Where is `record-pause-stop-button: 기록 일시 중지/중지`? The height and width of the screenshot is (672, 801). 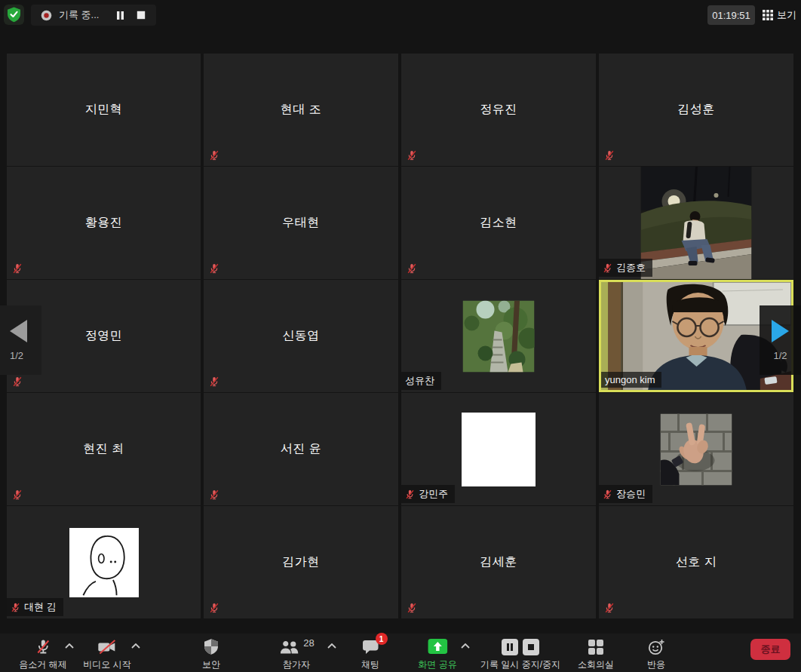
record-pause-stop-button: 기록 일시 중지/중지 is located at coordinates (520, 655).